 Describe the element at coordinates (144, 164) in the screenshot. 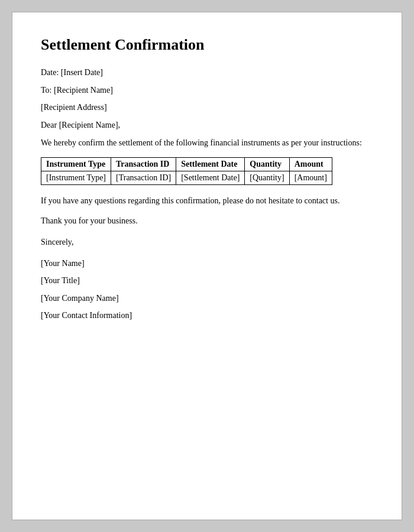

I see `col-header-transaction-id: Transaction ID` at that location.